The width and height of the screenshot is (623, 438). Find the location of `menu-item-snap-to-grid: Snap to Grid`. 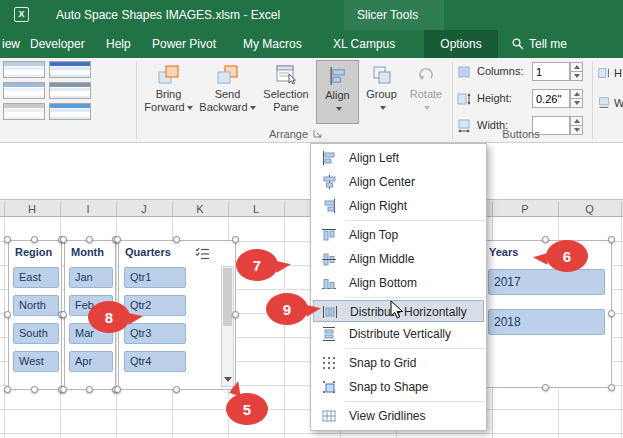

menu-item-snap-to-grid: Snap to Grid is located at coordinates (398, 363).